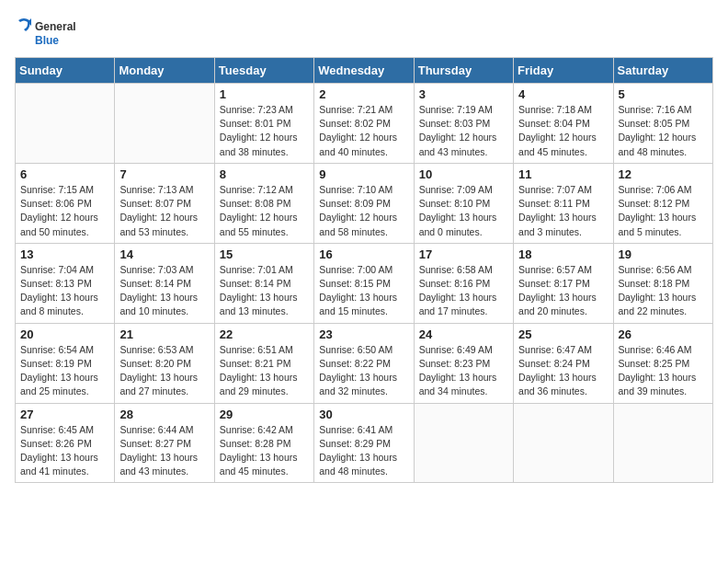  What do you see at coordinates (56, 443) in the screenshot?
I see `day-info-line: Sunset: 8:26 PM` at bounding box center [56, 443].